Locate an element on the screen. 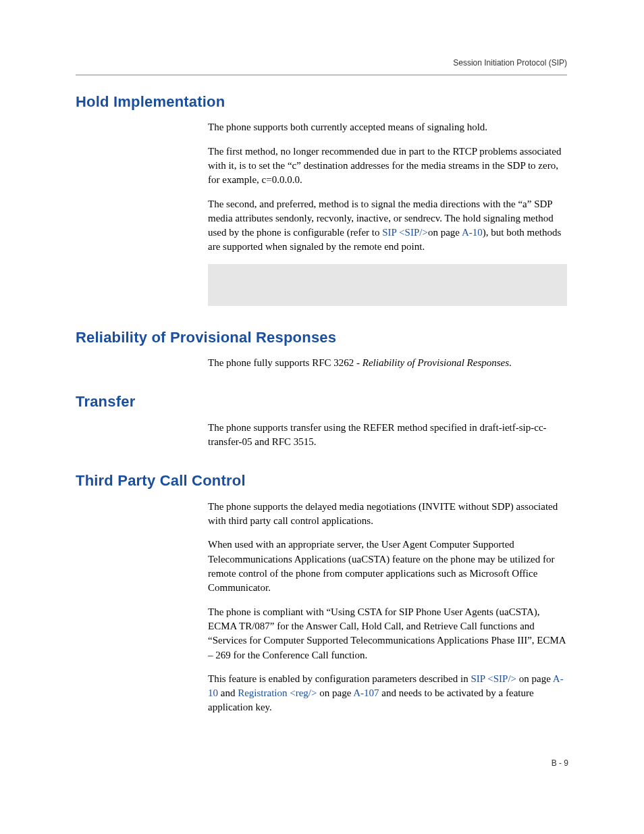 The height and width of the screenshot is (834, 644). page-number: B - 9 is located at coordinates (560, 763).